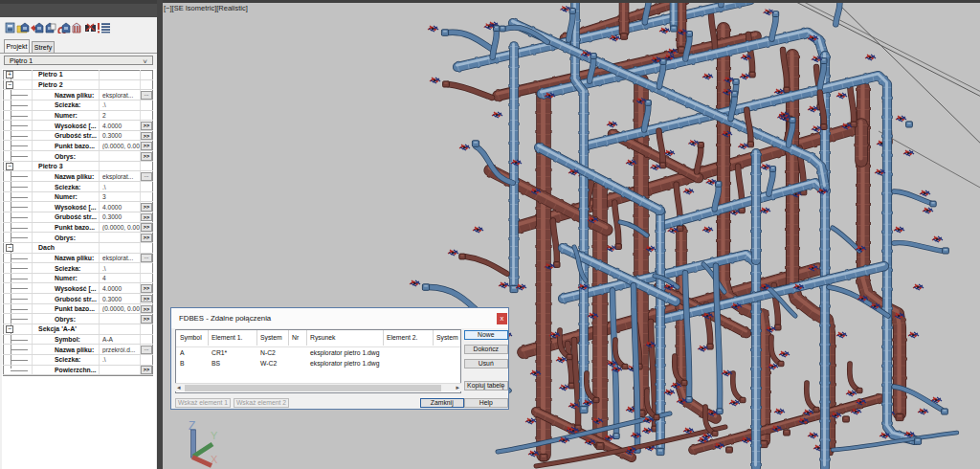 This screenshot has height=469, width=980. I want to click on svg-text: Y, so click(214, 436).